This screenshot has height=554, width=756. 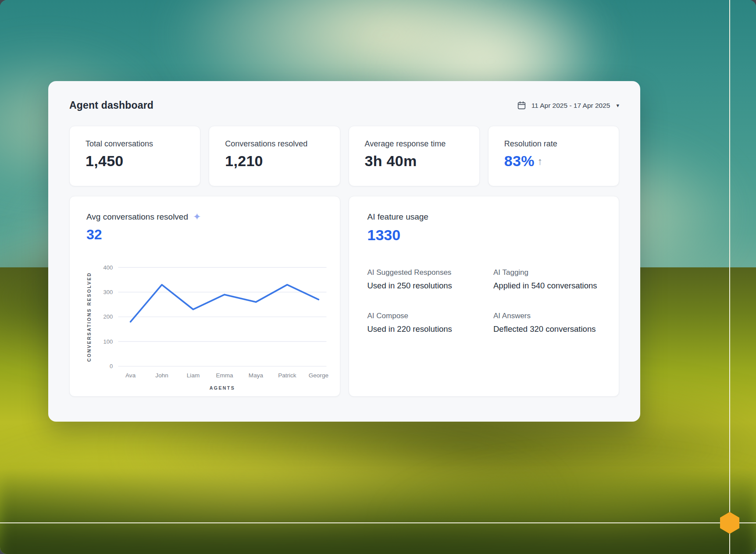 What do you see at coordinates (425, 329) in the screenshot?
I see `feature-detail: Used in 220 resolutions` at bounding box center [425, 329].